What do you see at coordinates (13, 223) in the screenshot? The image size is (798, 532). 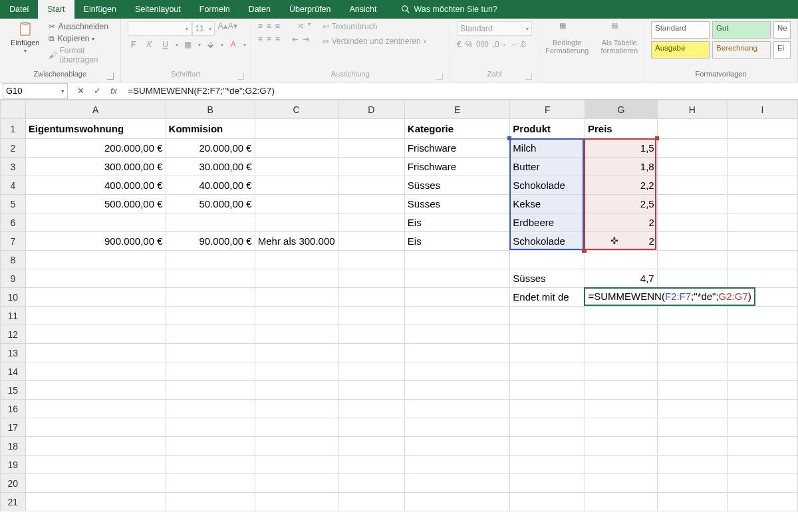 I see `row-header-6: 6` at bounding box center [13, 223].